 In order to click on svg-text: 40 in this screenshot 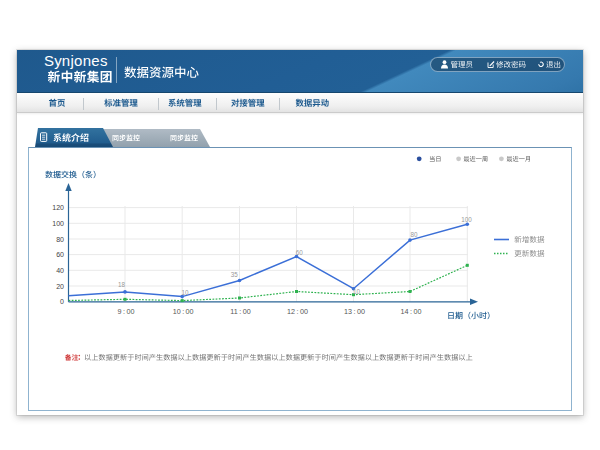, I will do `click(60, 270)`.